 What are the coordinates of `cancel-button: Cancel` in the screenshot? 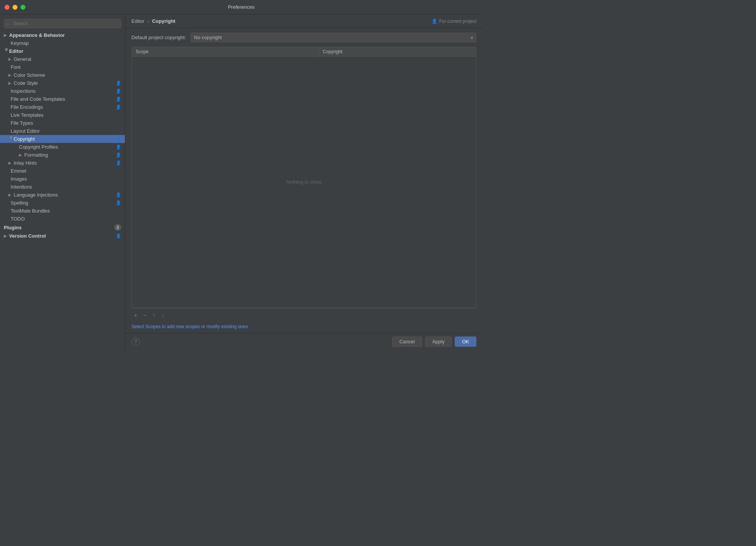 It's located at (407, 341).